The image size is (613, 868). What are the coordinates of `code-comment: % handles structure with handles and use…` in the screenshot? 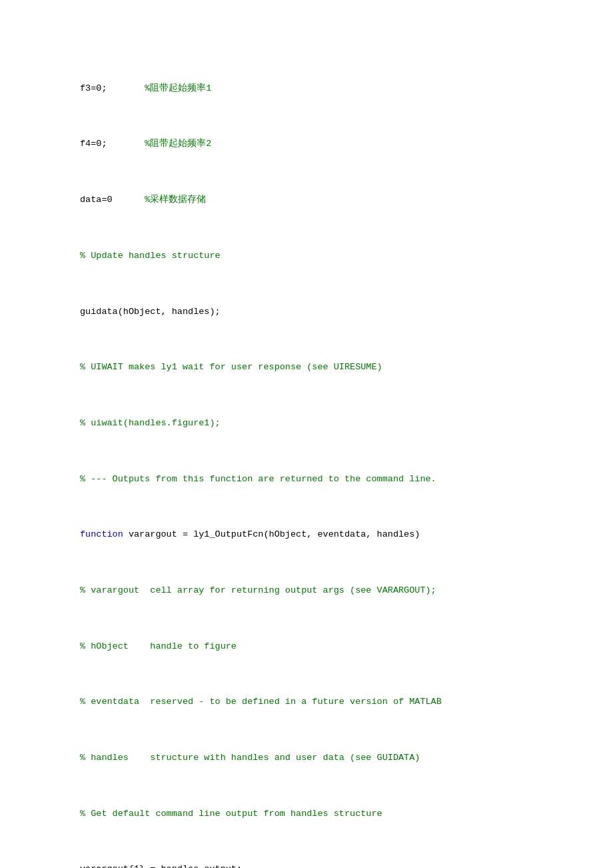 It's located at (250, 757).